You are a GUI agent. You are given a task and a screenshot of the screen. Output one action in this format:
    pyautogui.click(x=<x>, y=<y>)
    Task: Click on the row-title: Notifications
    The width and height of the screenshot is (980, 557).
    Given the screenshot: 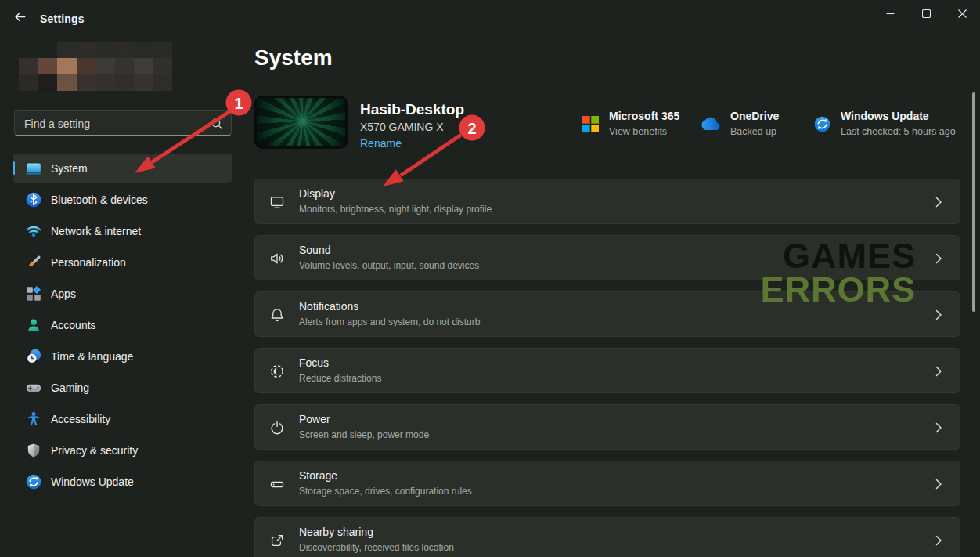 What is the action you would take?
    pyautogui.click(x=329, y=306)
    